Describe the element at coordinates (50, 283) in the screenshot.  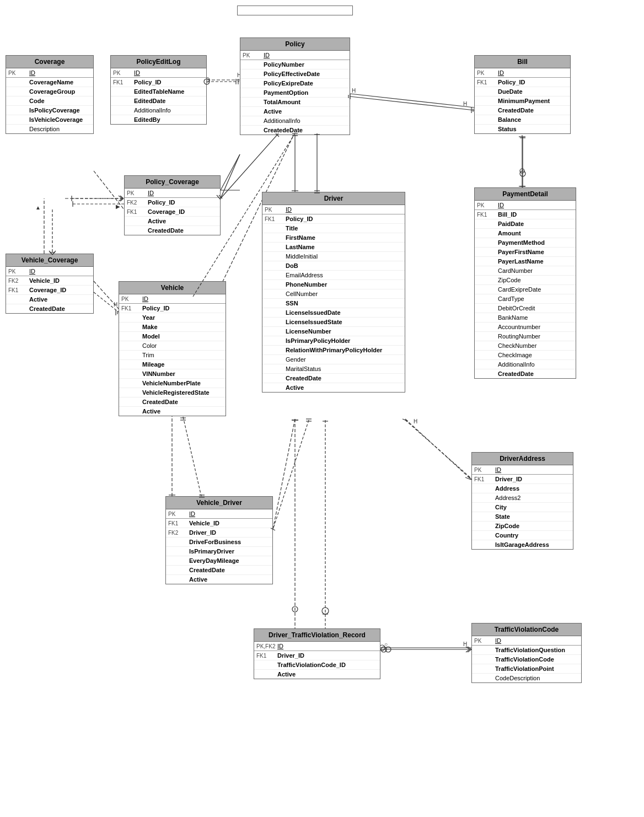
I see `table-vehicleCoverage: Vehicle_CoveragePKIDFK2Vehicle_IDFK1Cove…` at that location.